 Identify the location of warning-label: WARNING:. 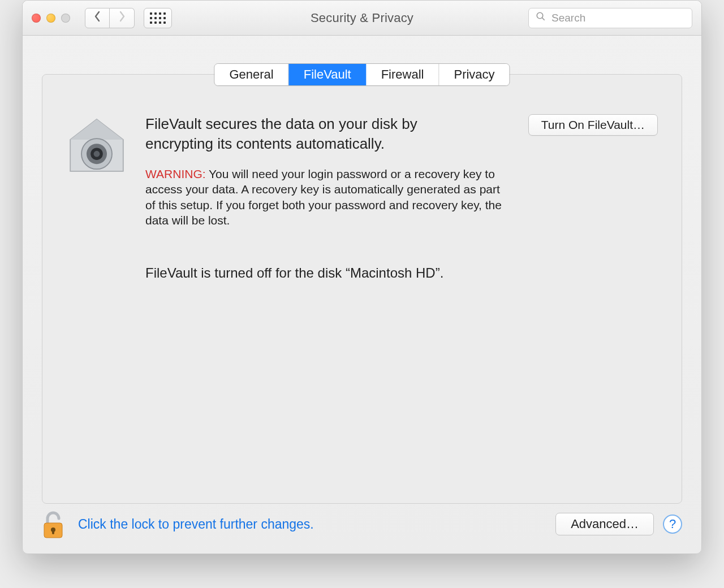
(175, 174).